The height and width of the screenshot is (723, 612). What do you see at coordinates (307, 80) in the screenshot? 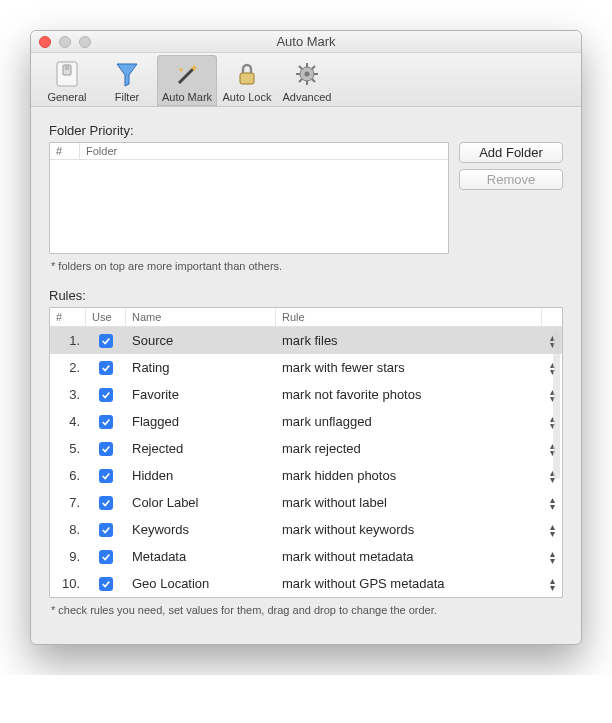
I see `tab-advanced: Advanced` at bounding box center [307, 80].